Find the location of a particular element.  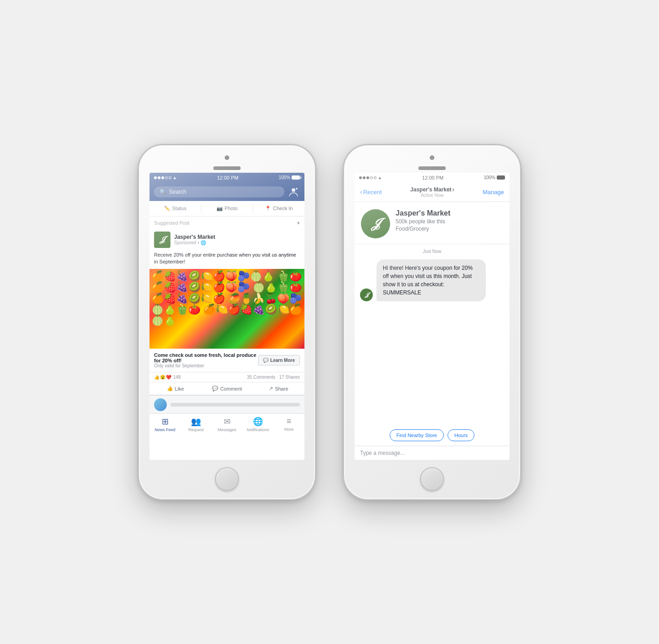

wifi-icon: ▲ is located at coordinates (175, 178).